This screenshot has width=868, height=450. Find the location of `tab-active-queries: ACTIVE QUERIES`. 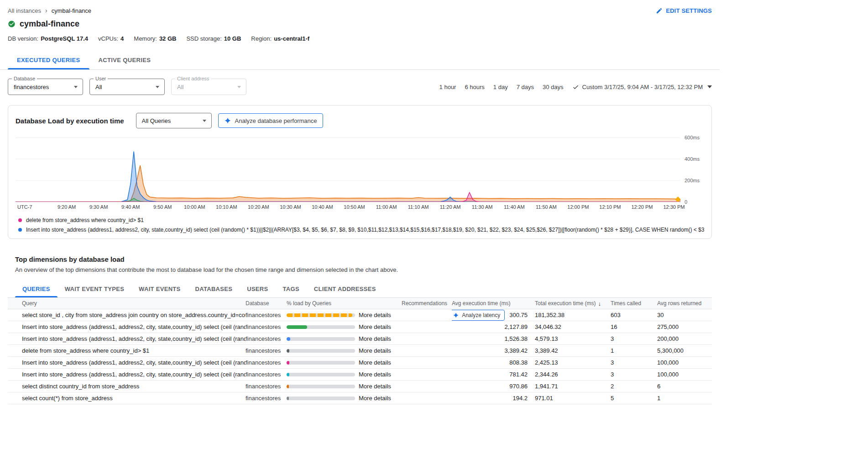

tab-active-queries: ACTIVE QUERIES is located at coordinates (125, 60).